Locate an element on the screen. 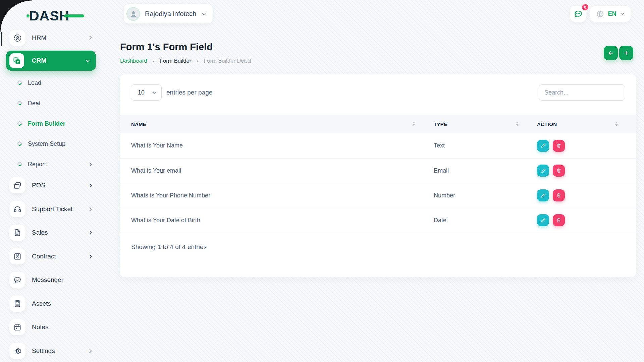 The height and width of the screenshot is (362, 644). sidebar-item-label: Sales is located at coordinates (40, 233).